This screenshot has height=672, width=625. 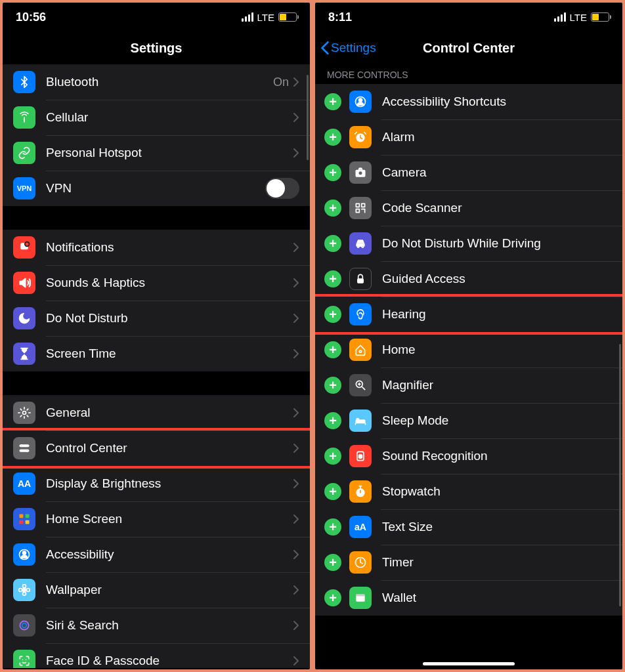 What do you see at coordinates (156, 590) in the screenshot?
I see `settings-row-wallpaper: Wallpaper` at bounding box center [156, 590].